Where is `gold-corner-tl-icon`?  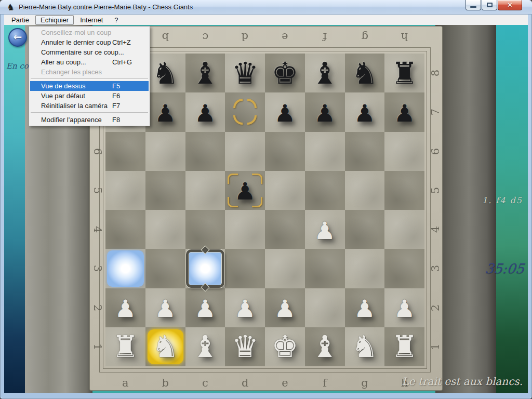 gold-corner-tl-icon is located at coordinates (233, 179).